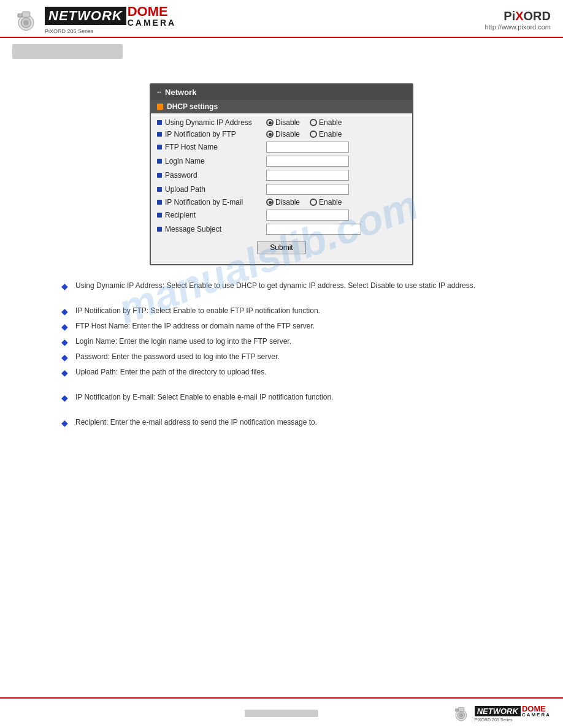 The height and width of the screenshot is (728, 563). I want to click on dome-text: DOME, so click(152, 12).